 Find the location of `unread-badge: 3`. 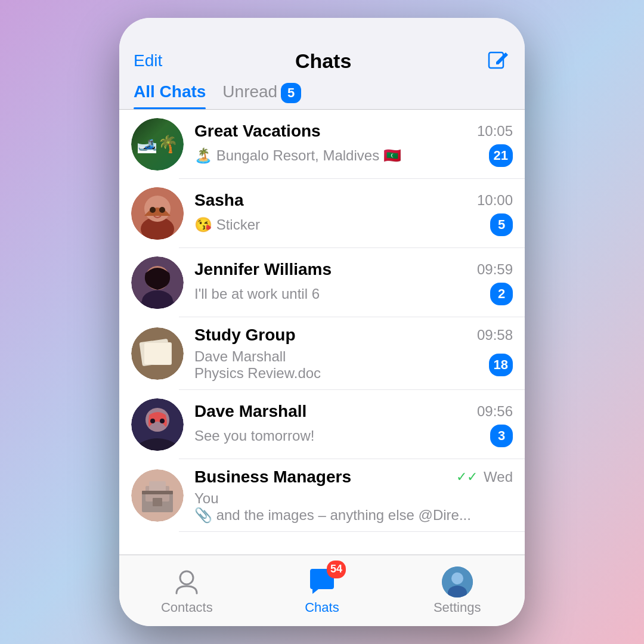

unread-badge: 3 is located at coordinates (501, 436).